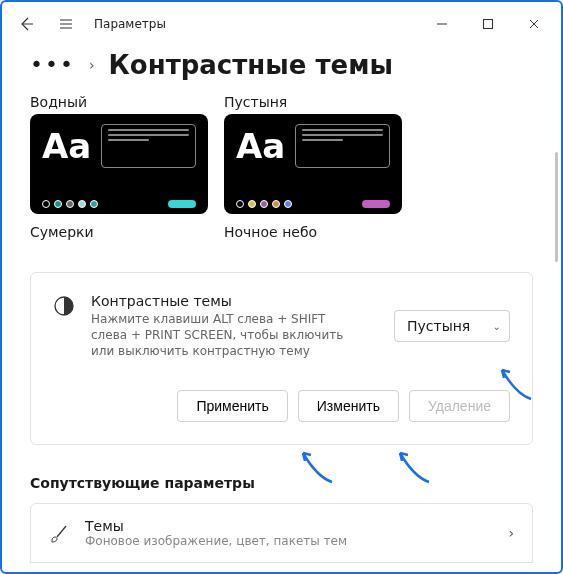 This screenshot has width=563, height=574. What do you see at coordinates (130, 24) in the screenshot?
I see `window-title: Параметры` at bounding box center [130, 24].